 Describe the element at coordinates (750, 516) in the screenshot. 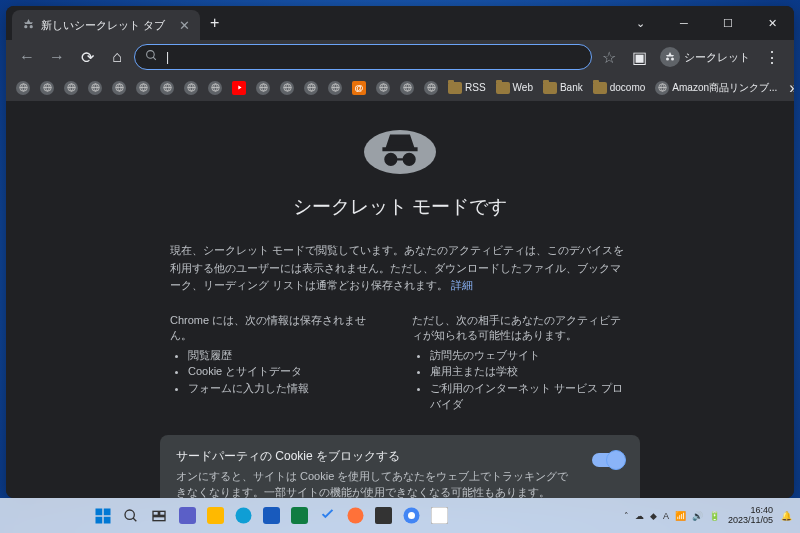

I see `taskbar-clock: 16:40 2023/11/05` at that location.